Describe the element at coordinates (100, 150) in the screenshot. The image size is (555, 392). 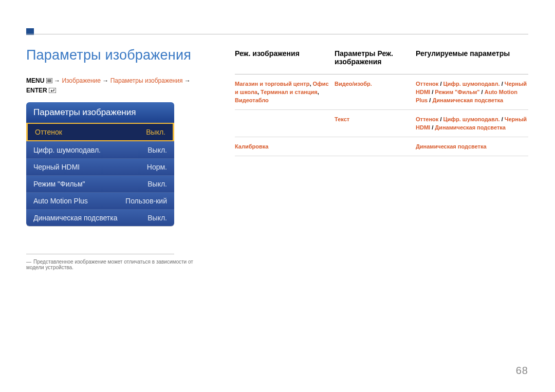
I see `osd-row: Цифр. шумоподавл.Выкл.` at that location.